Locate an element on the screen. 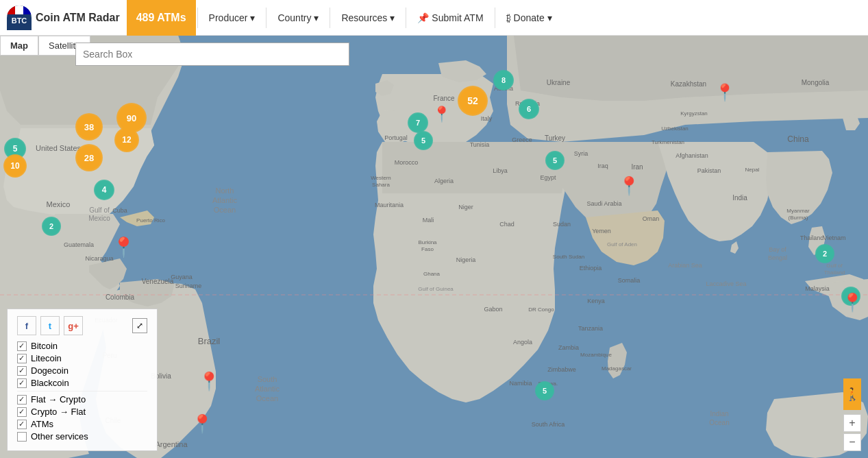 This screenshot has height=458, width=868. pin-kazakhstan: 📍 is located at coordinates (725, 93).